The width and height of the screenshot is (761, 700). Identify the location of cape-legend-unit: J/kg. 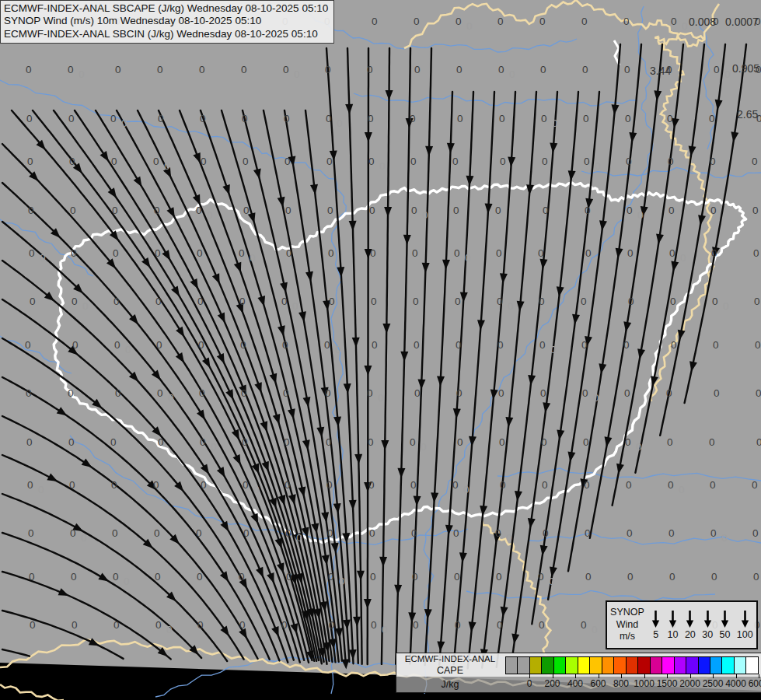
(450, 684).